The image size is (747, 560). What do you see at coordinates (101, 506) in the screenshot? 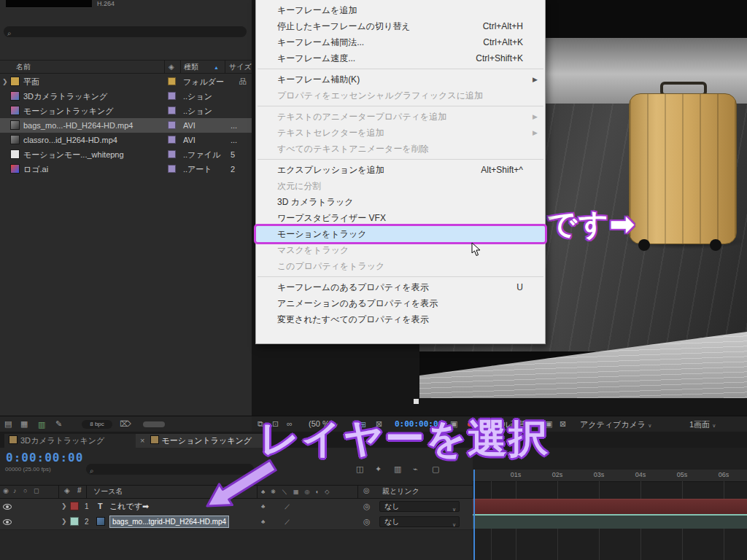
I see `text-layer-icon: T` at bounding box center [101, 506].